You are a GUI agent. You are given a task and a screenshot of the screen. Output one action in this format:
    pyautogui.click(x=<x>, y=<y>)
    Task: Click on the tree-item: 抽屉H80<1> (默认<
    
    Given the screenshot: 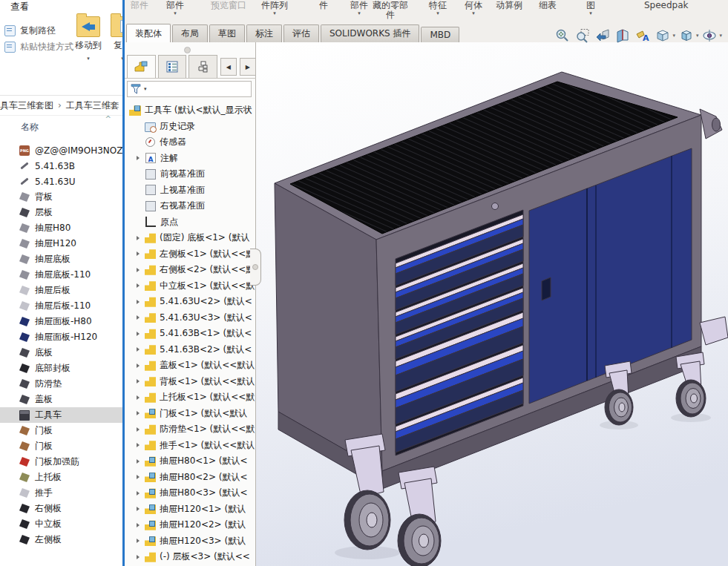 What is the action you would take?
    pyautogui.click(x=190, y=461)
    